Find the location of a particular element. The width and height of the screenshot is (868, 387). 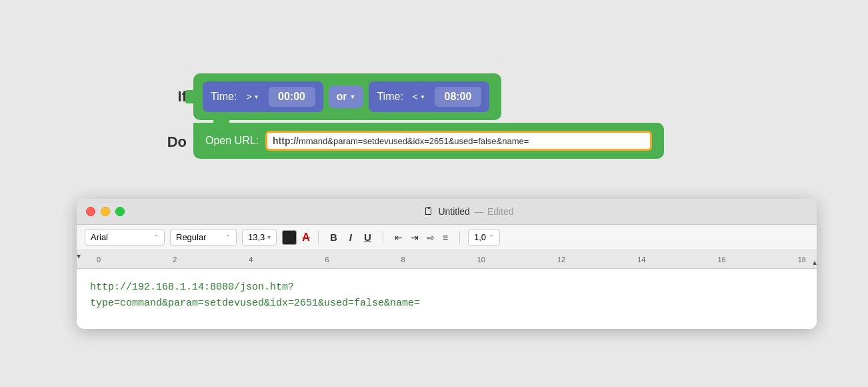

ruler-numbers: 0 2 4 6 8 10 12 14 16 18 is located at coordinates (451, 260).